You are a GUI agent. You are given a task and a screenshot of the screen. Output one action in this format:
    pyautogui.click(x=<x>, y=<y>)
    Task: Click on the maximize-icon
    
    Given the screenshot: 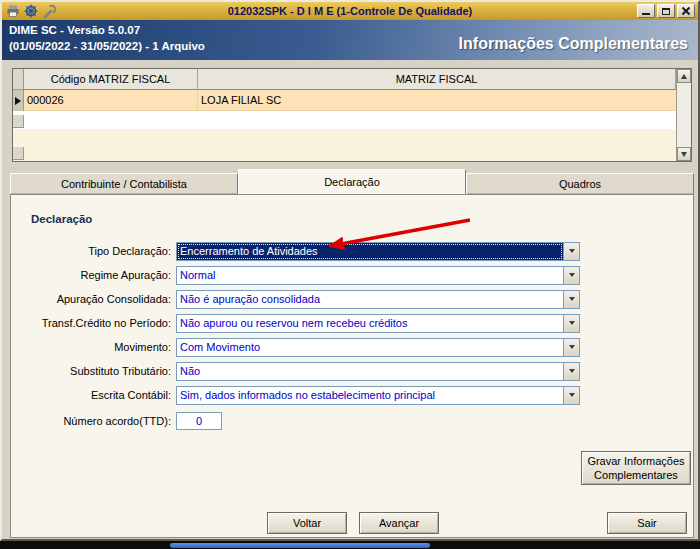 What is the action you would take?
    pyautogui.click(x=666, y=12)
    